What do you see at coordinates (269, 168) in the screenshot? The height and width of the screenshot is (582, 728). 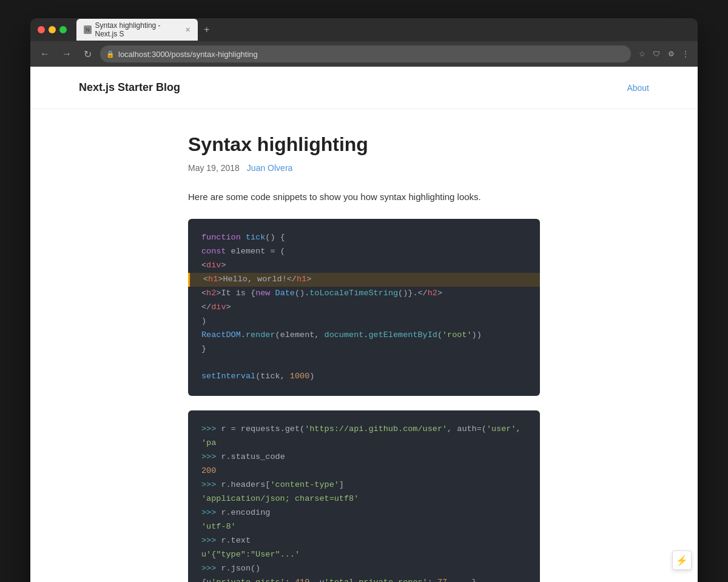 I see `post-author-link: Juan Olvera` at bounding box center [269, 168].